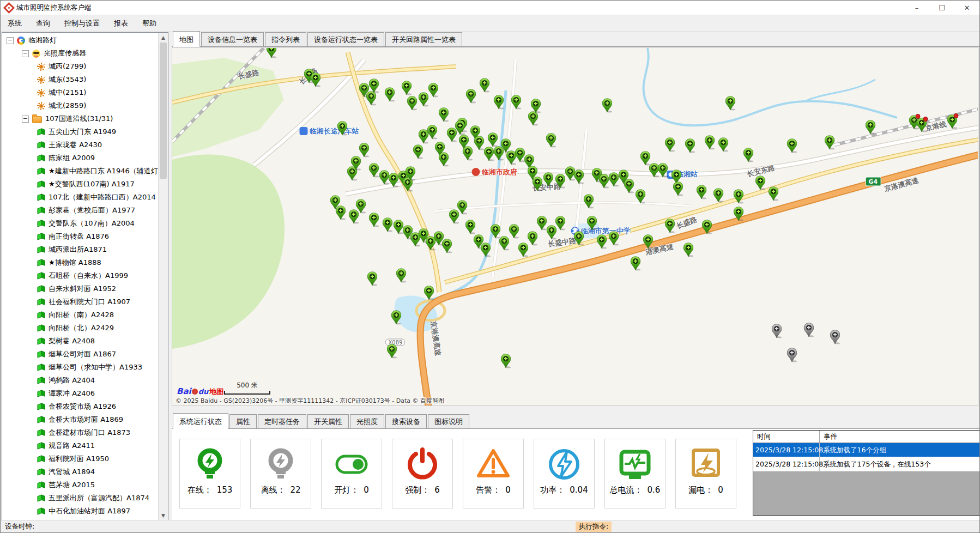 The height and width of the screenshot is (533, 980). What do you see at coordinates (286, 39) in the screenshot?
I see `view-tab-2: 指令列表` at bounding box center [286, 39].